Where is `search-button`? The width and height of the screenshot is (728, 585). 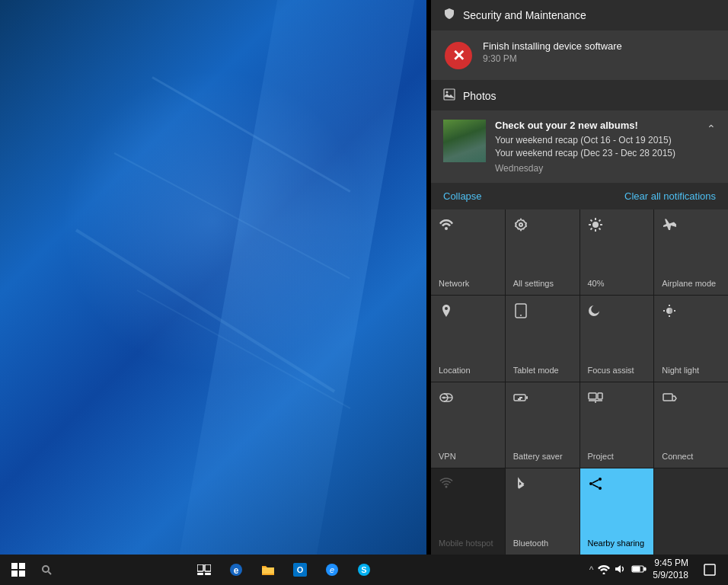
search-button is located at coordinates (111, 570).